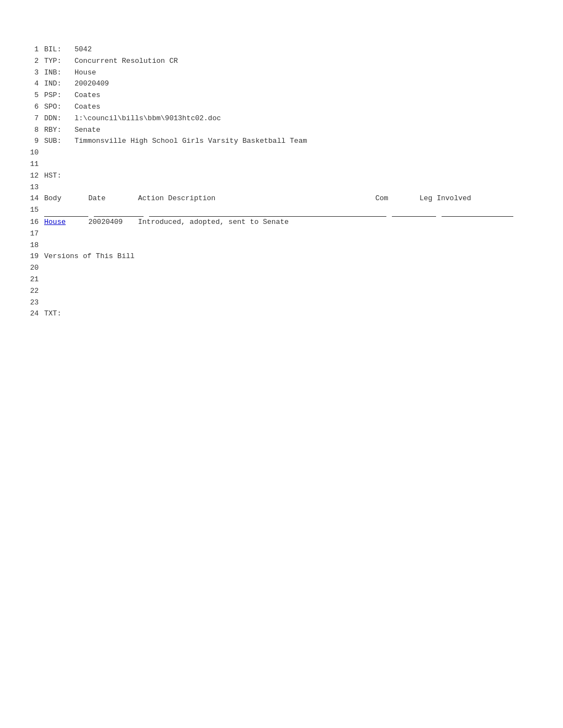 The image size is (563, 728). What do you see at coordinates (60, 141) in the screenshot?
I see `label-sub: SUB:` at bounding box center [60, 141].